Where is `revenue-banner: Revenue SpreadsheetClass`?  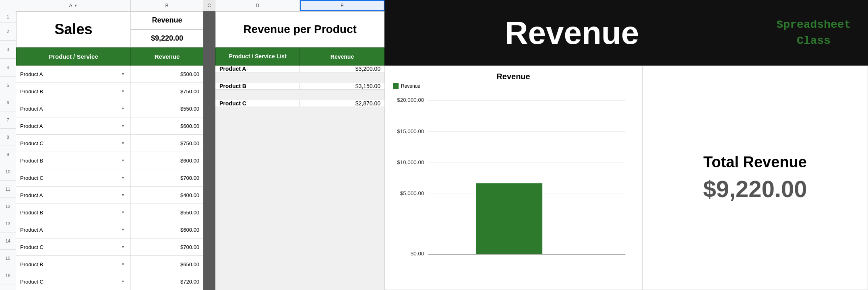 revenue-banner: Revenue SpreadsheetClass is located at coordinates (626, 33).